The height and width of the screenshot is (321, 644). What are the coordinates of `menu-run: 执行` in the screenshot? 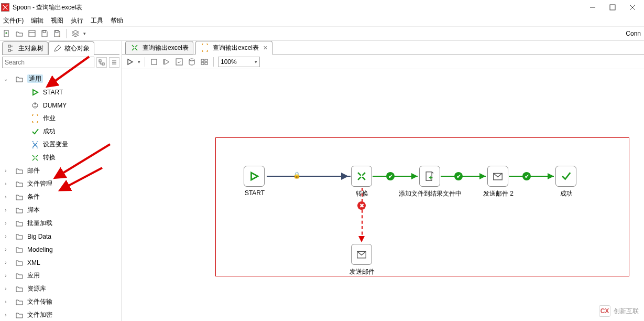 It's located at (77, 21).